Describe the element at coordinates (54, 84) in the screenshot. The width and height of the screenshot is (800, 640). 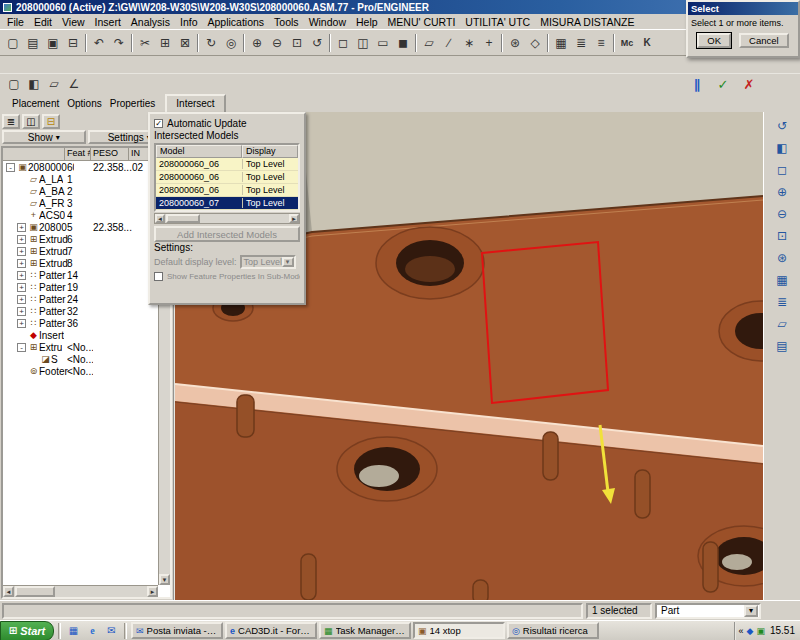
I see `plane-icon: ▱` at that location.